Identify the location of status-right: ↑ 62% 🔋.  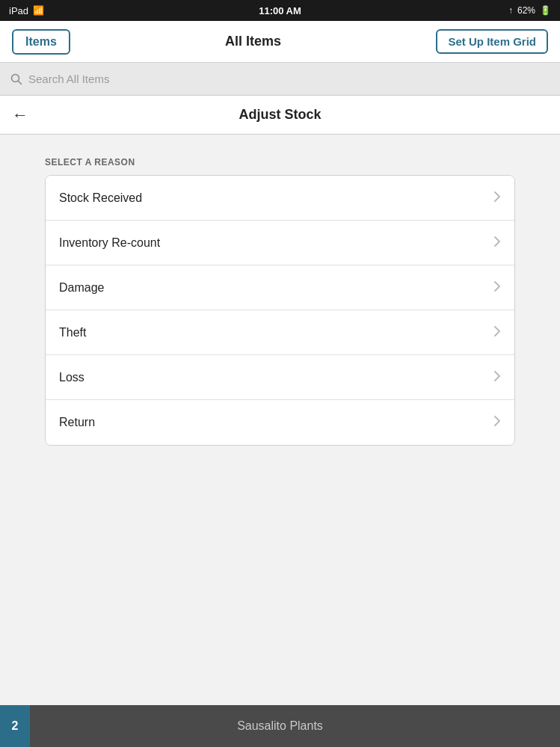
(529, 10).